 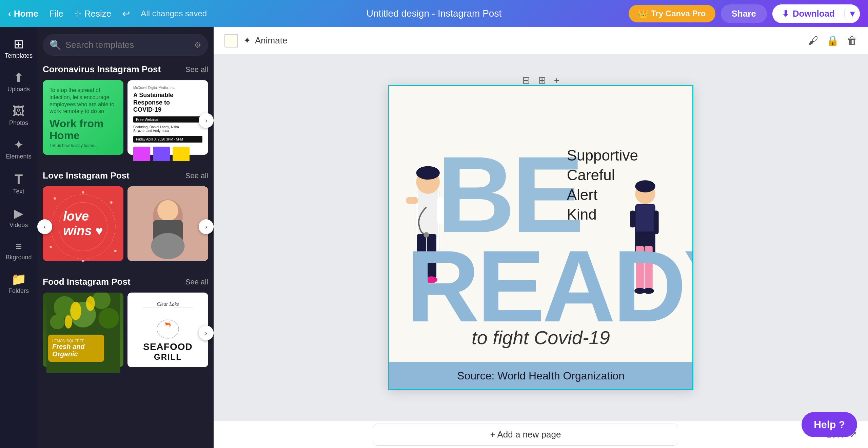 What do you see at coordinates (557, 80) in the screenshot?
I see `add-icon: +` at bounding box center [557, 80].